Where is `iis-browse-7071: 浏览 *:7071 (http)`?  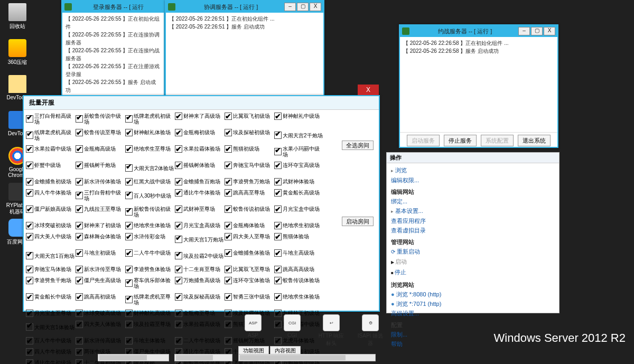
iis-browse-7071: 浏览 *:7071 (http) is located at coordinates (473, 304).